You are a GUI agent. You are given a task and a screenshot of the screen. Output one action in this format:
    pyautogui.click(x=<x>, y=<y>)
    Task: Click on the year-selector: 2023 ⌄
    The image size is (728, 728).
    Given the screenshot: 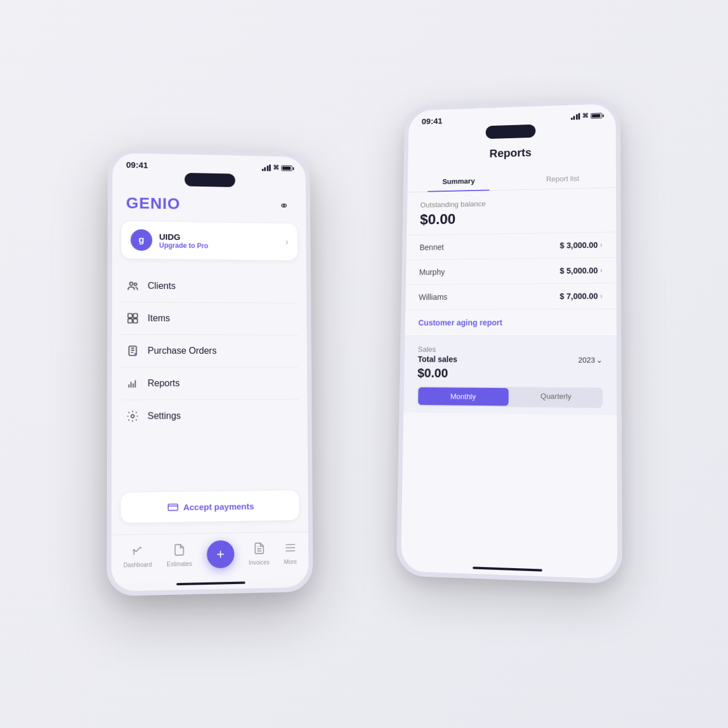 What is the action you would take?
    pyautogui.click(x=590, y=359)
    